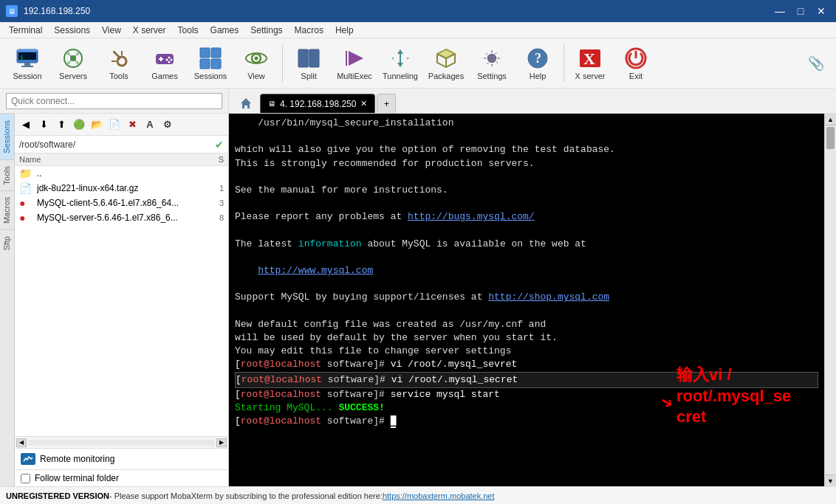  Describe the element at coordinates (538, 63) in the screenshot. I see `help-button: ? Help` at that location.